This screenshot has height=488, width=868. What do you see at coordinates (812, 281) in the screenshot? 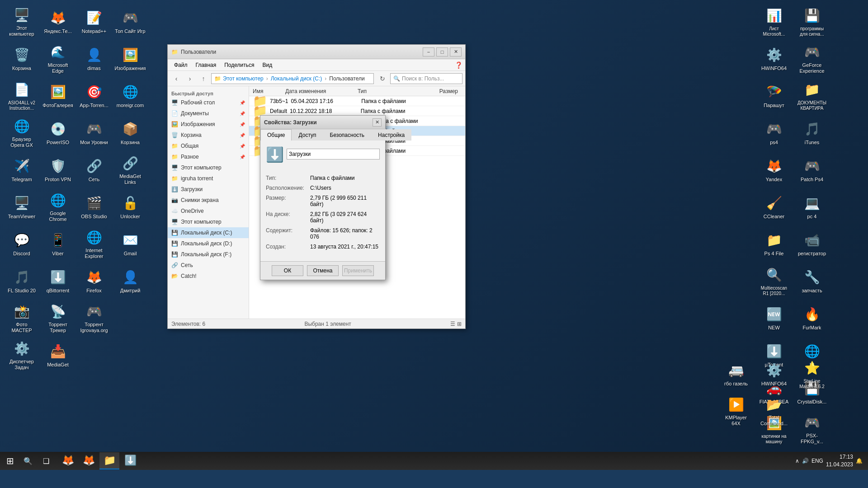
I see `desktop-icon-zapchast: 🔧 запчасть` at bounding box center [812, 281].